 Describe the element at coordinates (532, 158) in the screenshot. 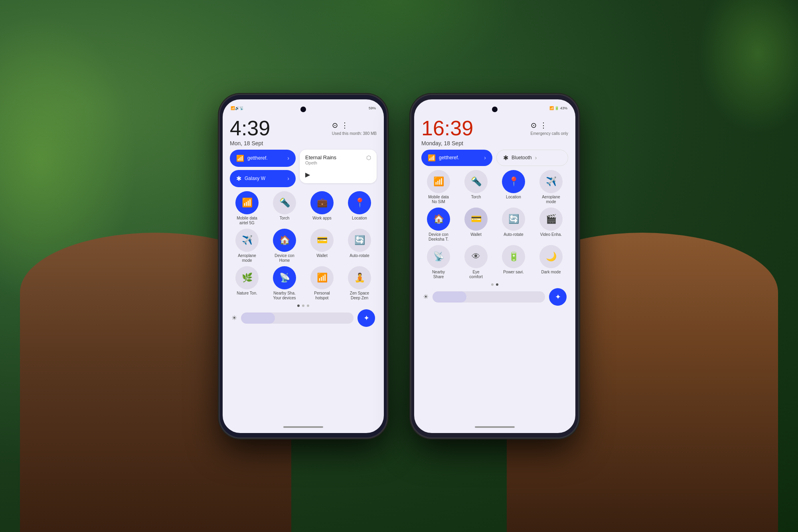

I see `bt-button-right: ✱ Bluetooth ›` at that location.